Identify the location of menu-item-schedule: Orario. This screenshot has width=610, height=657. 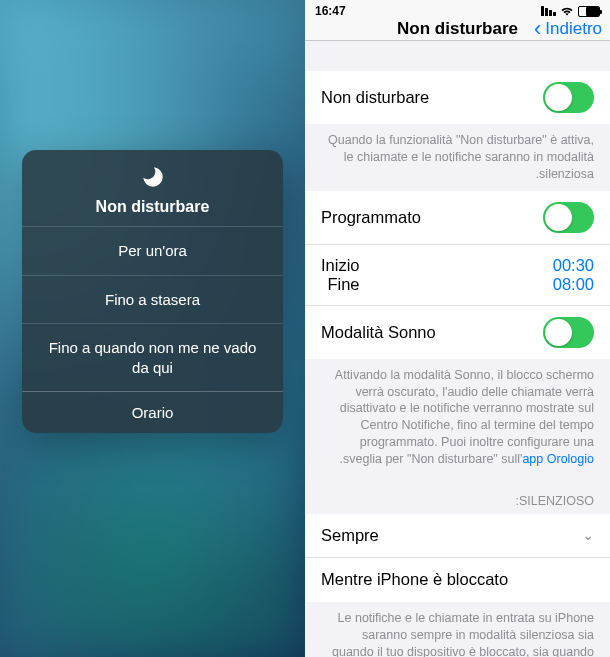
(152, 412).